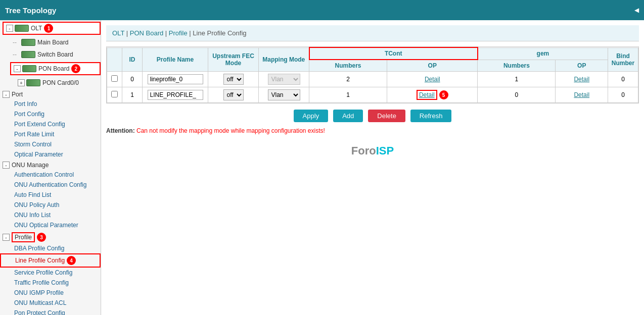  Describe the element at coordinates (118, 33) in the screenshot. I see `breadcrumb-olt: OLT` at that location.